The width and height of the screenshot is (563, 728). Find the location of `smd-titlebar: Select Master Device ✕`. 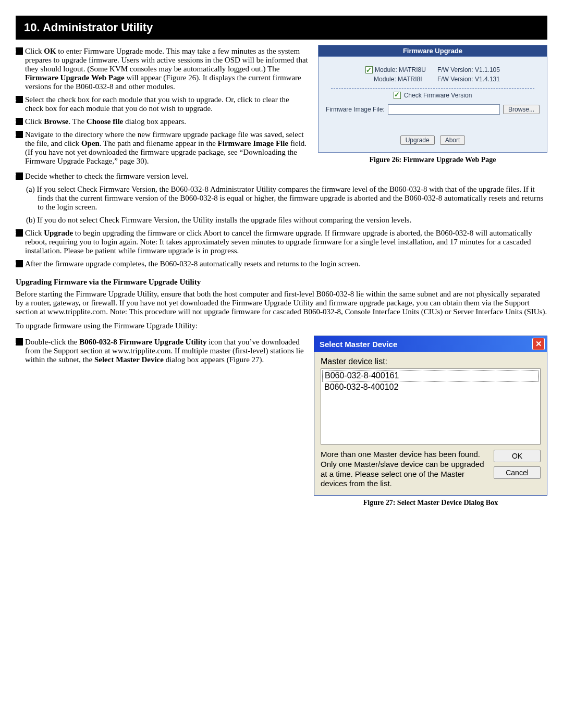

smd-titlebar: Select Master Device ✕ is located at coordinates (431, 344).